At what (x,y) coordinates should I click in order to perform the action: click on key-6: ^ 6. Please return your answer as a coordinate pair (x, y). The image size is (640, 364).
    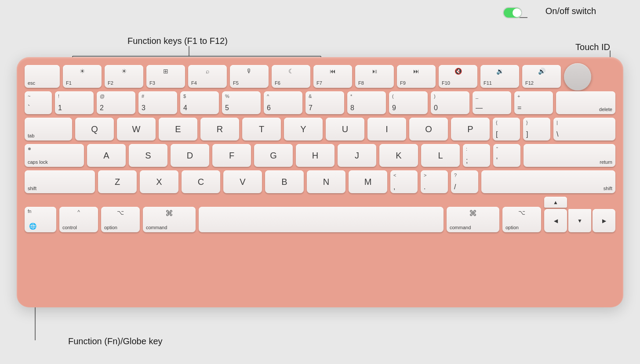
    Looking at the image, I should click on (283, 103).